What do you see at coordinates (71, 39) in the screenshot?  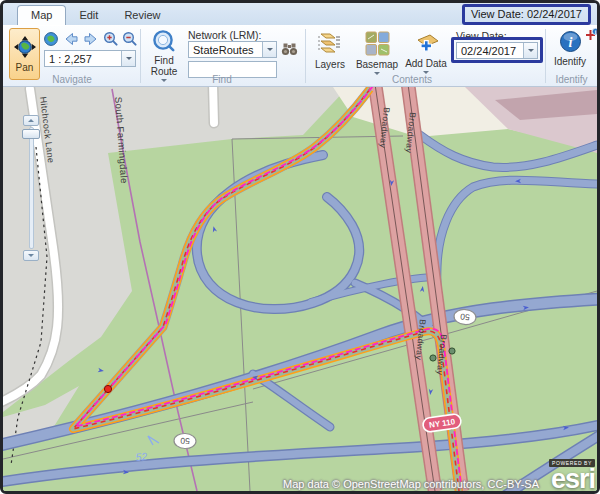 I see `back-arrow-icon` at bounding box center [71, 39].